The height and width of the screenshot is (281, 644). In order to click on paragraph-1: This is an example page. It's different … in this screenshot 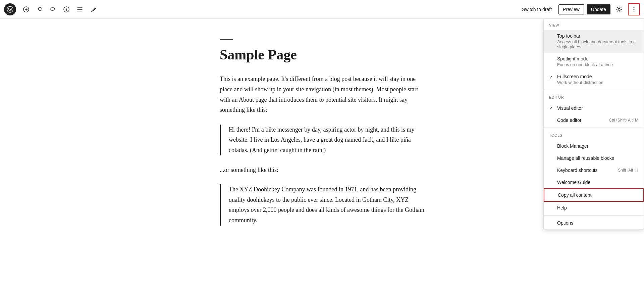, I will do `click(322, 94)`.